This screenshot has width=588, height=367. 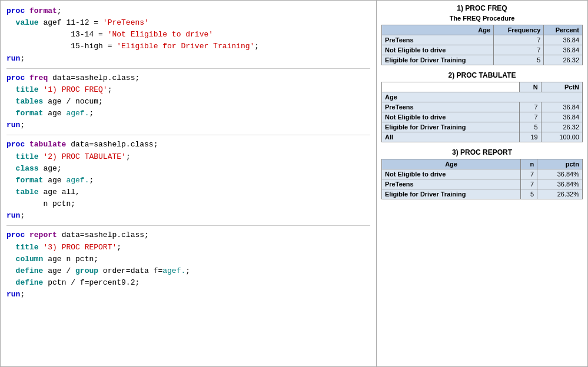 What do you see at coordinates (562, 127) in the screenshot?
I see `tab-row3-pctn: 26.32` at bounding box center [562, 127].